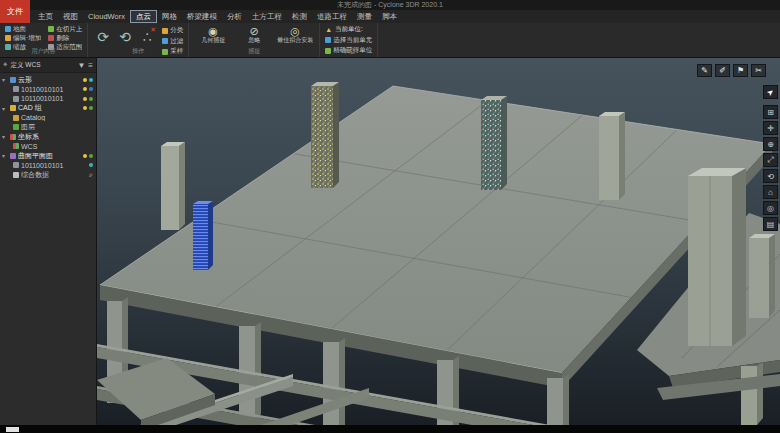  What do you see at coordinates (213, 34) in the screenshot?
I see `geometry-snap-button: ◉几何捕捉` at bounding box center [213, 34].